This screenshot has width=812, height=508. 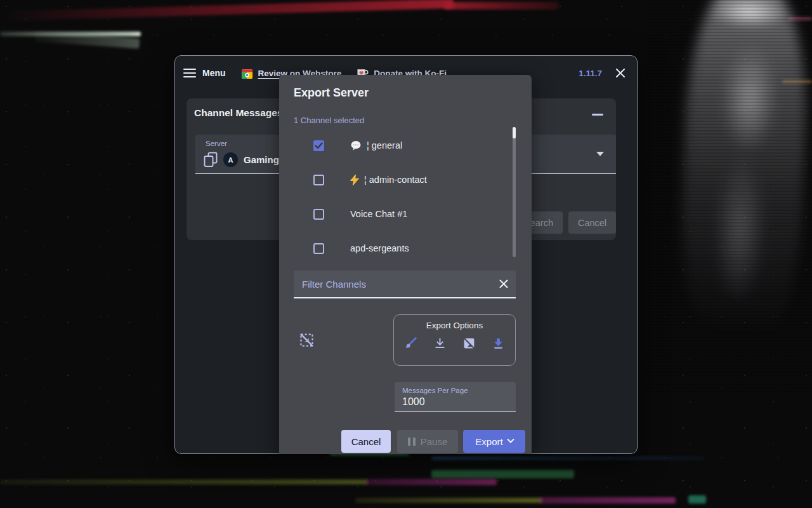 I want to click on image-off-icon, so click(x=469, y=343).